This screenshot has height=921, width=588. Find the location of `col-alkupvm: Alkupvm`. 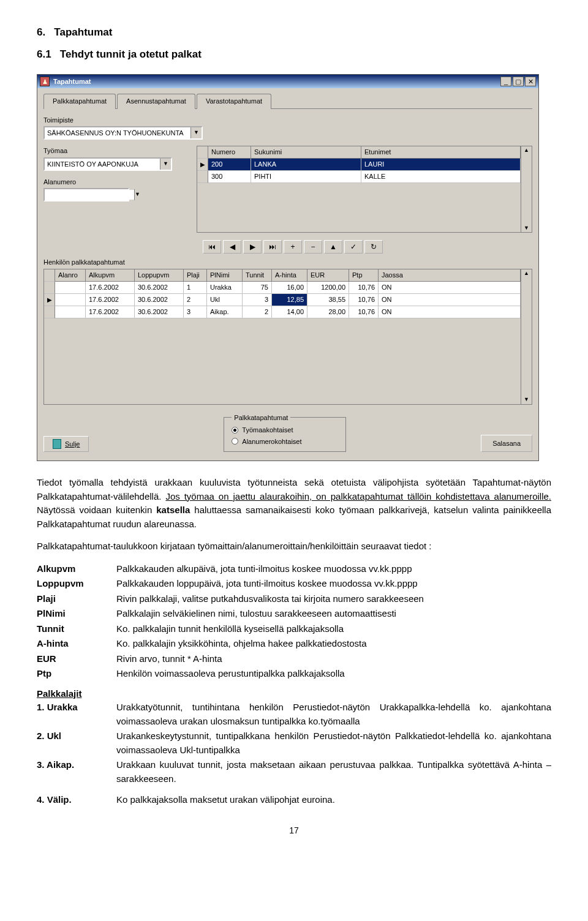

col-alkupvm: Alkupvm is located at coordinates (110, 276).